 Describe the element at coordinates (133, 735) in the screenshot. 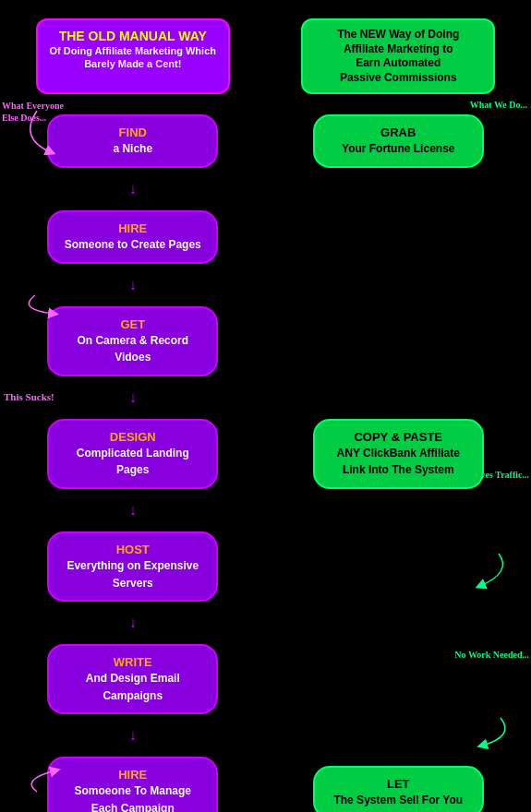

I see `arrow-down-6-left: ↓` at that location.